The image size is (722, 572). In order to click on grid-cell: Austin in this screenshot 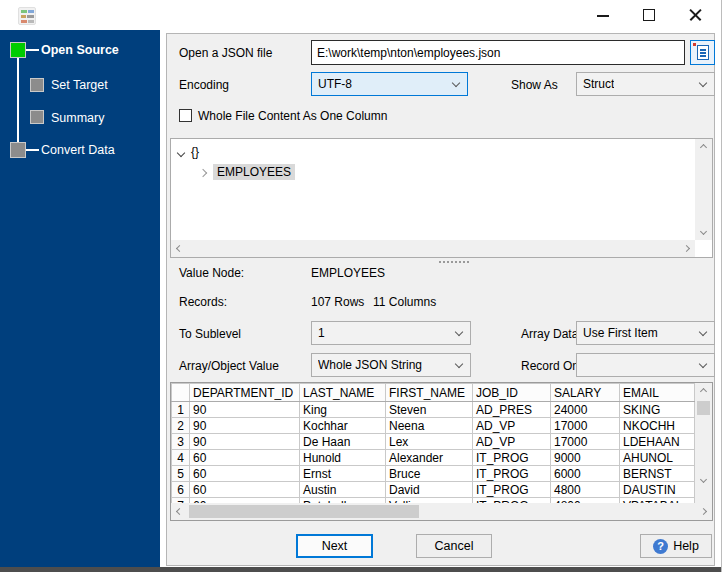, I will do `click(343, 490)`.